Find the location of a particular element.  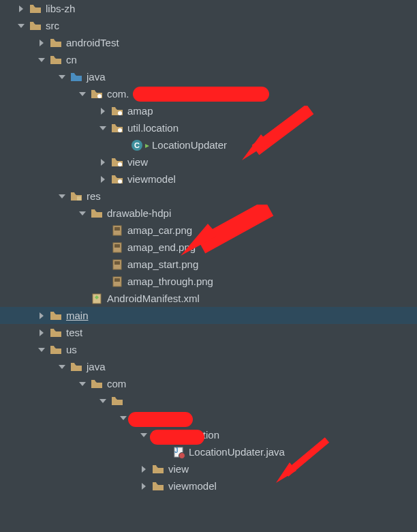

tree-item-util-location-cn: util.location is located at coordinates (208, 128).